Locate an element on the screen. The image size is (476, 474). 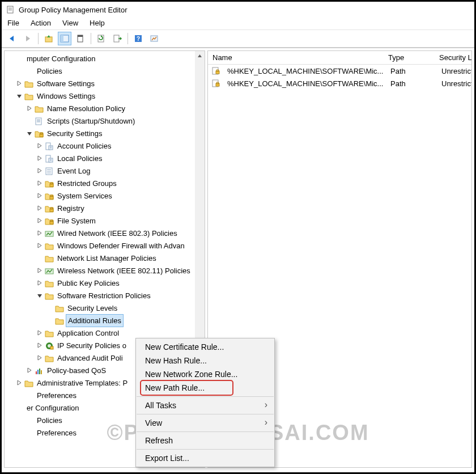
context-menu-item: New Hash Rule... is located at coordinates (205, 361).